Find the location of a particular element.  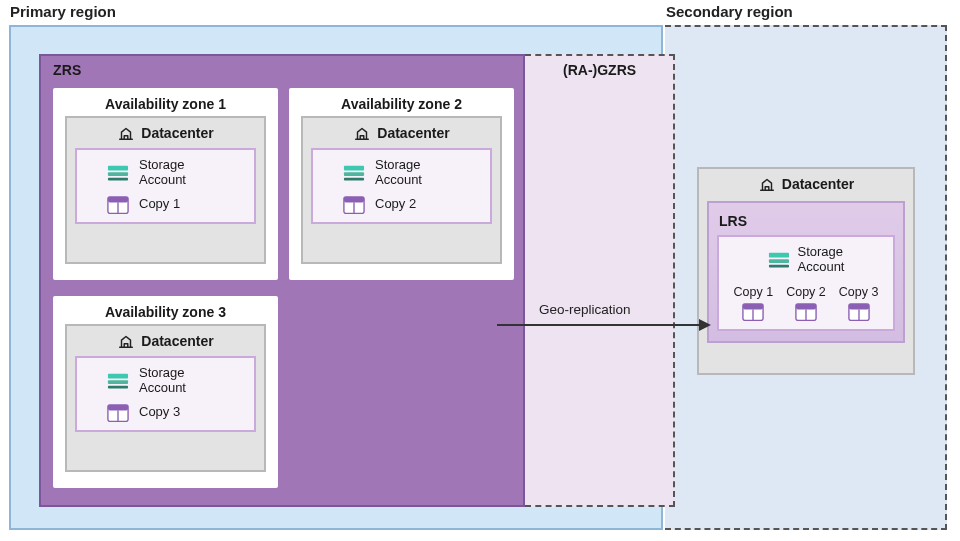

datacenter-box: Datacenter Storage Account Copy 2 is located at coordinates (402, 190).